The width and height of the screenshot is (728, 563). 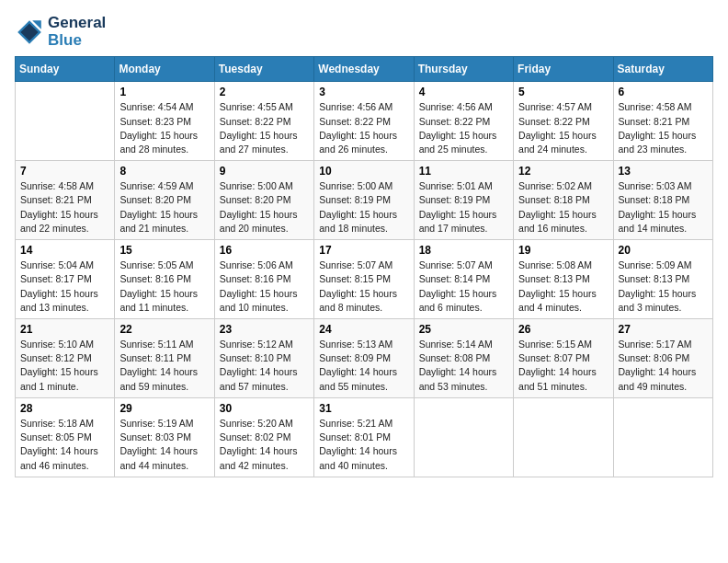 I want to click on calendar-cell: 10 Sunrise: 5:00 AMSunset: 8:19 PMDaylig…, so click(x=364, y=201).